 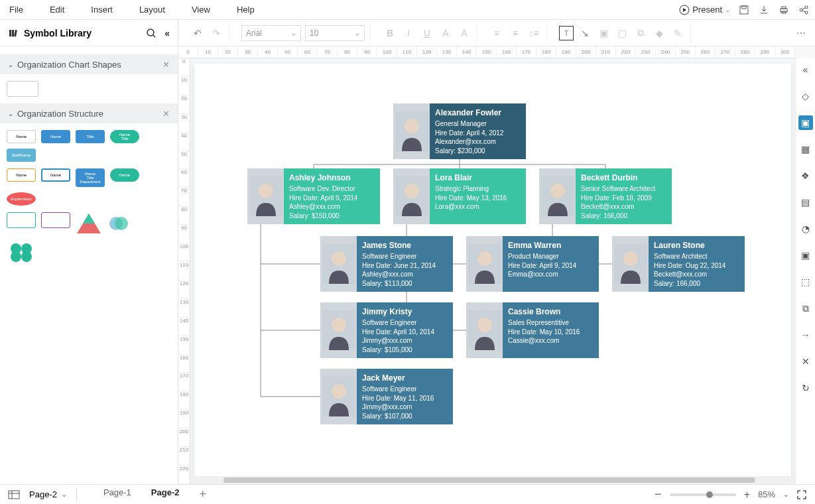 What do you see at coordinates (387, 264) in the screenshot?
I see `org-node: James StoneSoftware EngineerHire Date` at bounding box center [387, 264].